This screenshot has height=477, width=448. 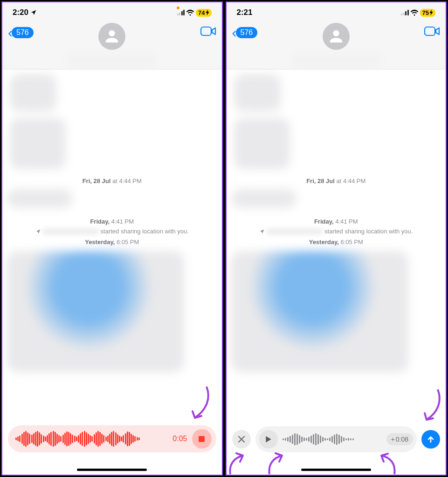 What do you see at coordinates (393, 439) in the screenshot?
I see `plus-icon: +` at bounding box center [393, 439].